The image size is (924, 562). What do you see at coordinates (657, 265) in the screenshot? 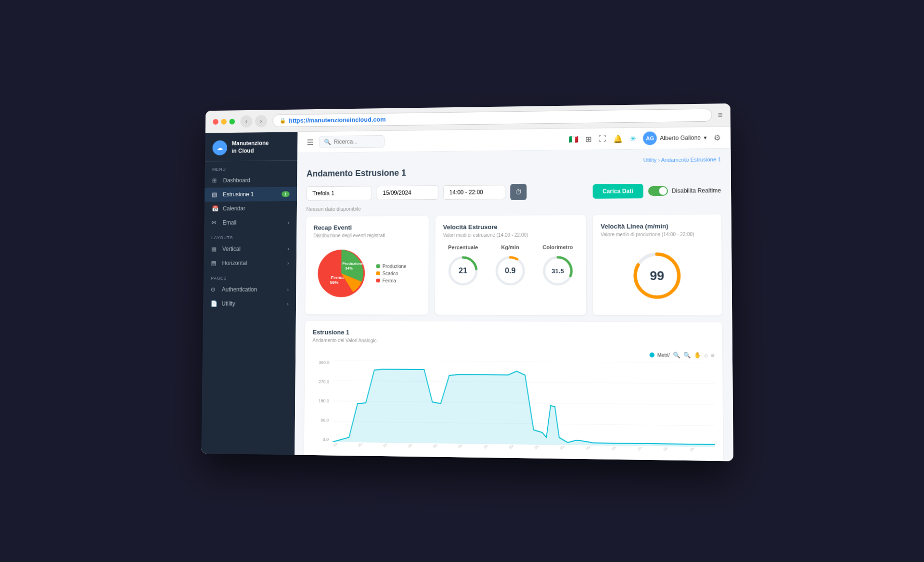
I see `velocita-linea-card: Velocità Linea (m/min) Valore medio di p…` at bounding box center [657, 265].